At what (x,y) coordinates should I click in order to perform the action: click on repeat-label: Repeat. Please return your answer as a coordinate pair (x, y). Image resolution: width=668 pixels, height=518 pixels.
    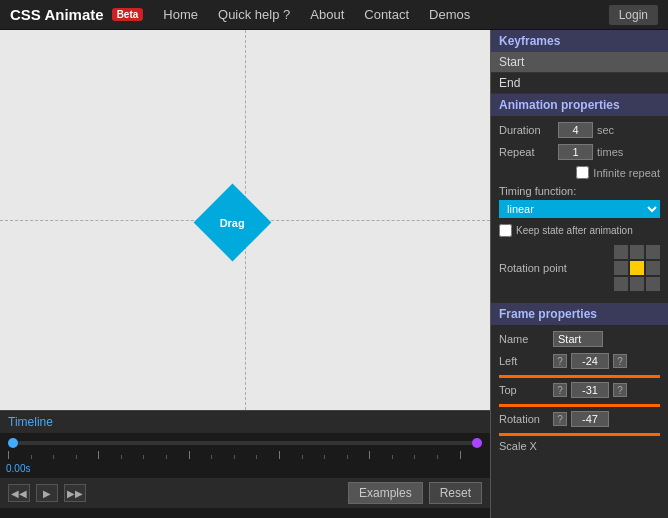
    Looking at the image, I should click on (526, 152).